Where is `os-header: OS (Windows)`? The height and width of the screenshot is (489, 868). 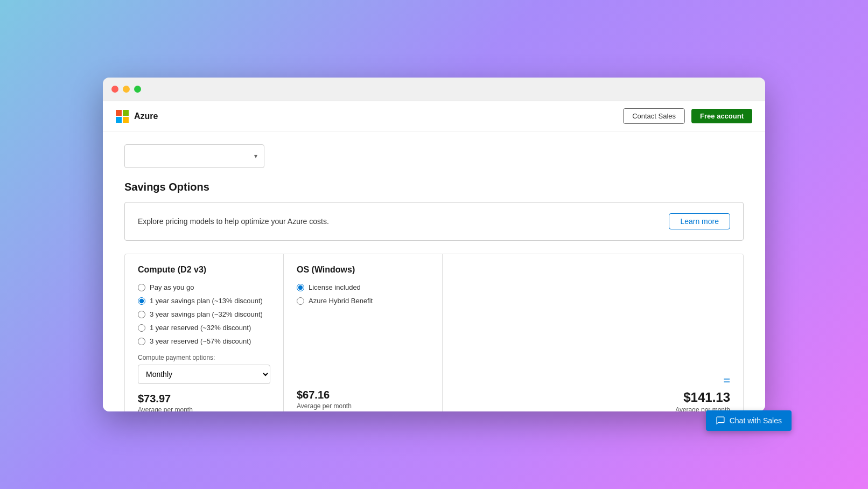
os-header: OS (Windows) is located at coordinates (363, 270).